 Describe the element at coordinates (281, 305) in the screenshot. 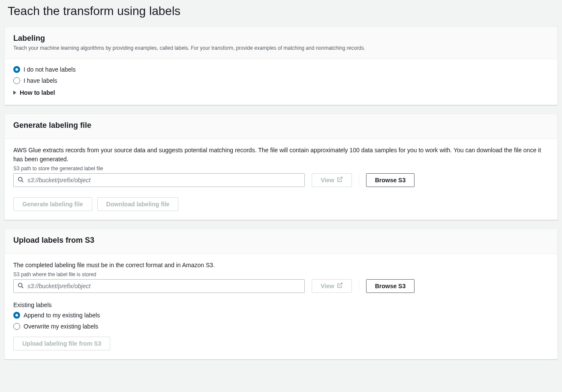

I see `existing-labels-label: Existing labels` at that location.